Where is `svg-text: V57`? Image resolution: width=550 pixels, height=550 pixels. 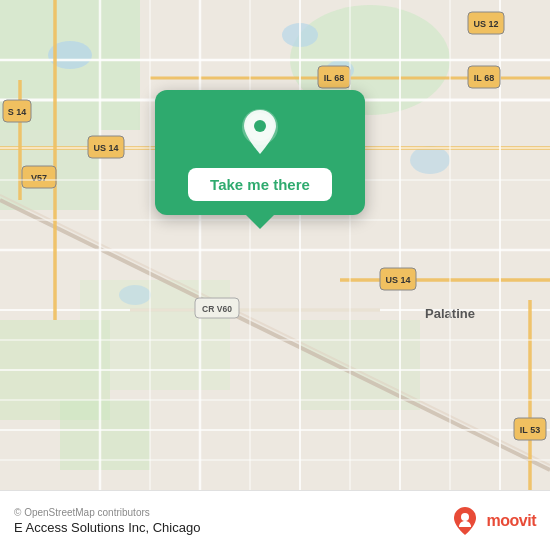 svg-text: V57 is located at coordinates (39, 178).